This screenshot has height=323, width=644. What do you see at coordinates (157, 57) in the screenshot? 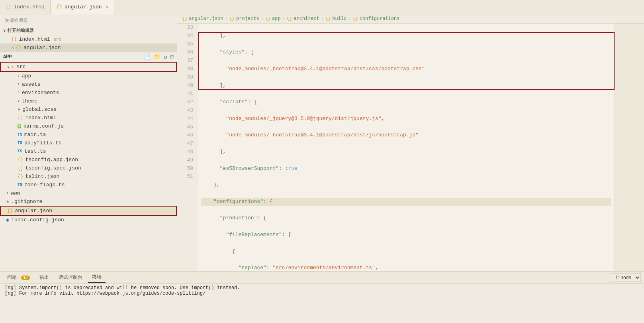
I see `new-folder-icon: 📁` at bounding box center [157, 57].